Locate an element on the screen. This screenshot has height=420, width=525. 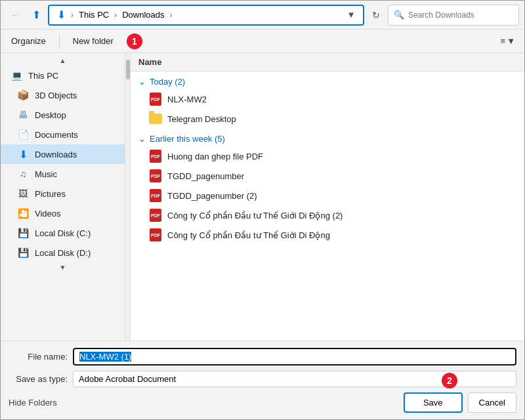
breadcrumb-bar: ⬇ › This PC › Downloads › ▼ is located at coordinates (206, 15).